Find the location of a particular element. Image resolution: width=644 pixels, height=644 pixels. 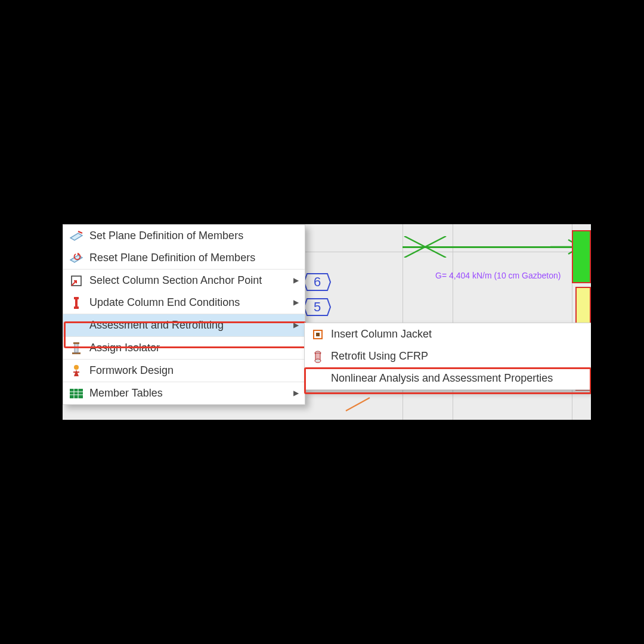

dimension-arrow-icon is located at coordinates (496, 247).